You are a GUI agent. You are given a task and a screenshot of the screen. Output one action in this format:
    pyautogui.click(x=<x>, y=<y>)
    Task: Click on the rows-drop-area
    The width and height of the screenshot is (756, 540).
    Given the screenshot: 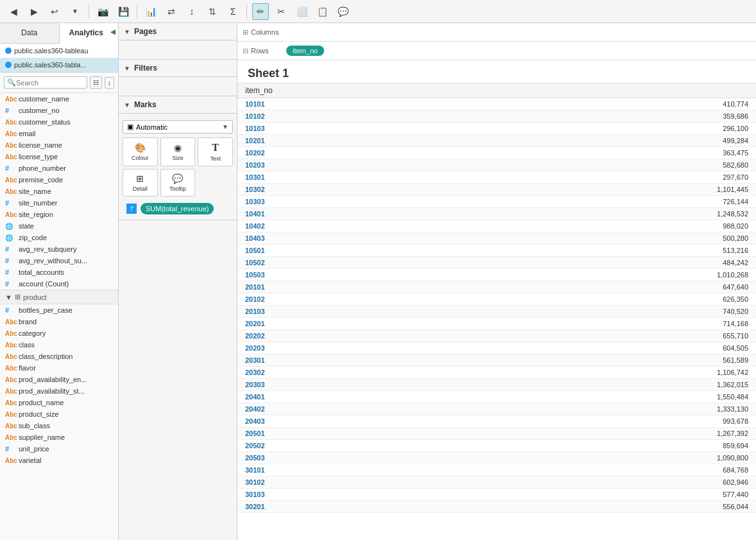 What is the action you would take?
    pyautogui.click(x=540, y=51)
    